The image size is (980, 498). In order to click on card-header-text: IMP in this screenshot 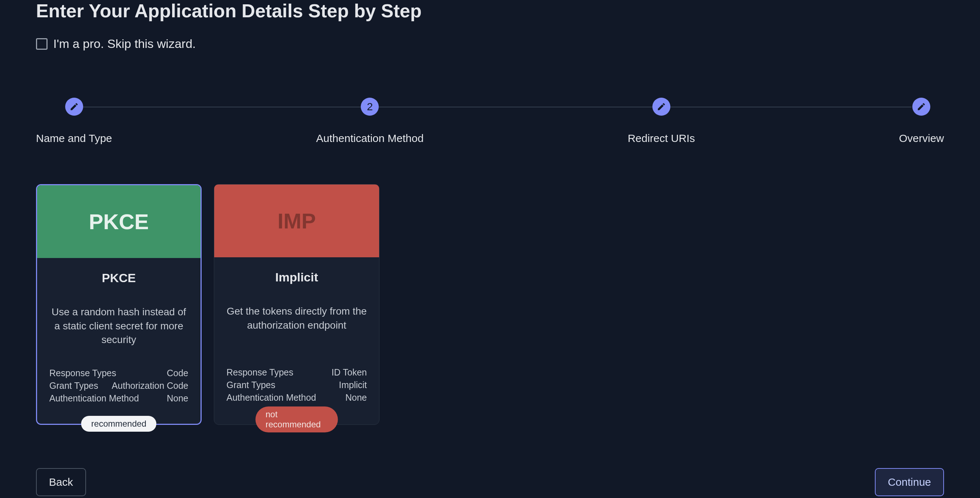, I will do `click(297, 221)`.